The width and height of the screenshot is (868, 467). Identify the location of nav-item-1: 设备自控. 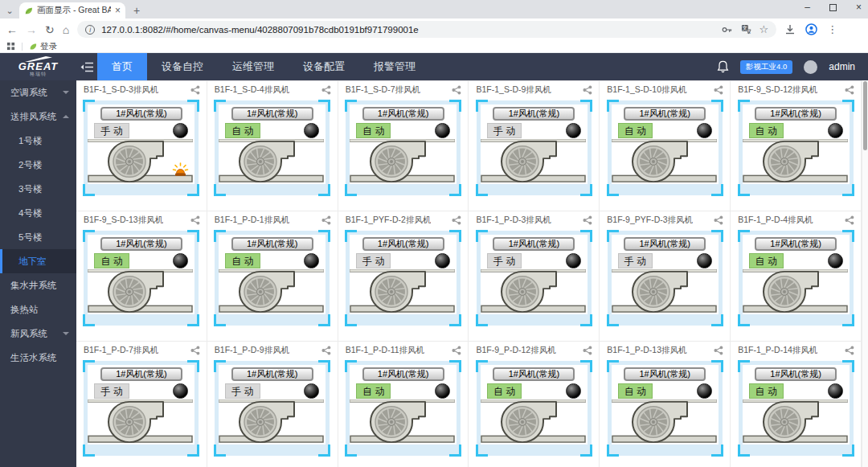
(182, 67).